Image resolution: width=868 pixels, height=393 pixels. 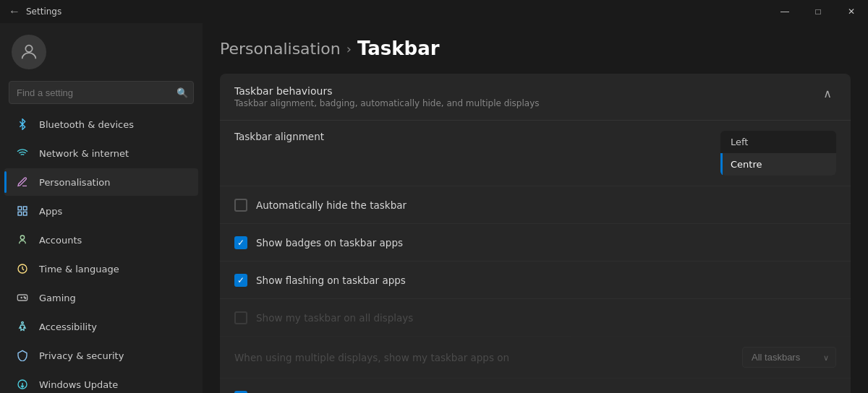 What do you see at coordinates (75, 182) in the screenshot?
I see `personalisation-label: Personalisation` at bounding box center [75, 182].